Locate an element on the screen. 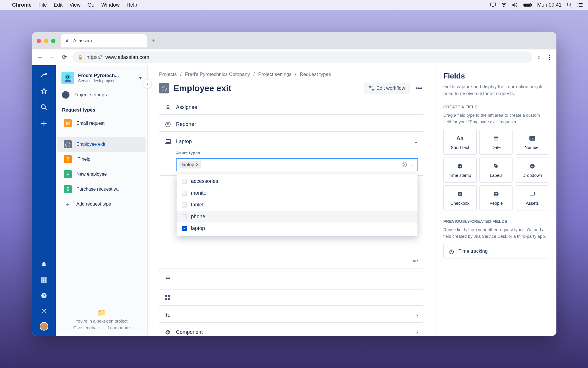 The width and height of the screenshot is (588, 368). field-reporter: Reporter is located at coordinates (292, 124).